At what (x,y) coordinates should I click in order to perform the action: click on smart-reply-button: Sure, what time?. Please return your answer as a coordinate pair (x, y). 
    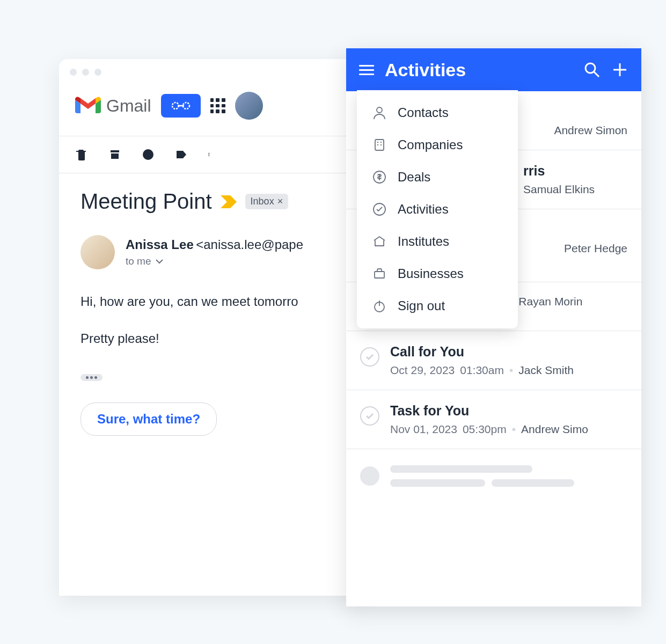
    Looking at the image, I should click on (149, 419).